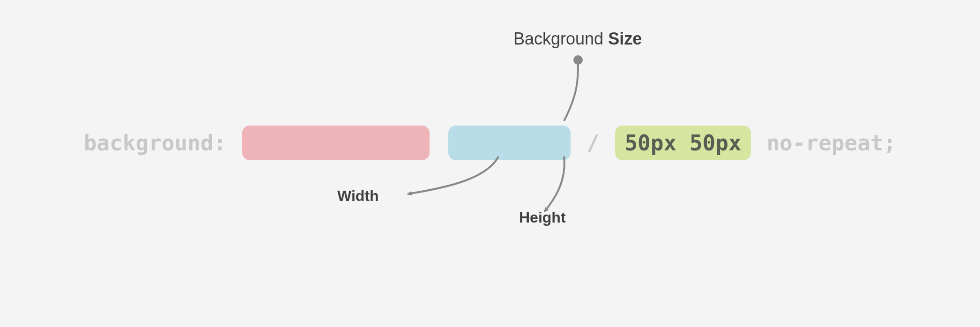  Describe the element at coordinates (490, 143) in the screenshot. I see `css-shorthand-line: background: url(cool.jpg) top left / 50p…` at that location.